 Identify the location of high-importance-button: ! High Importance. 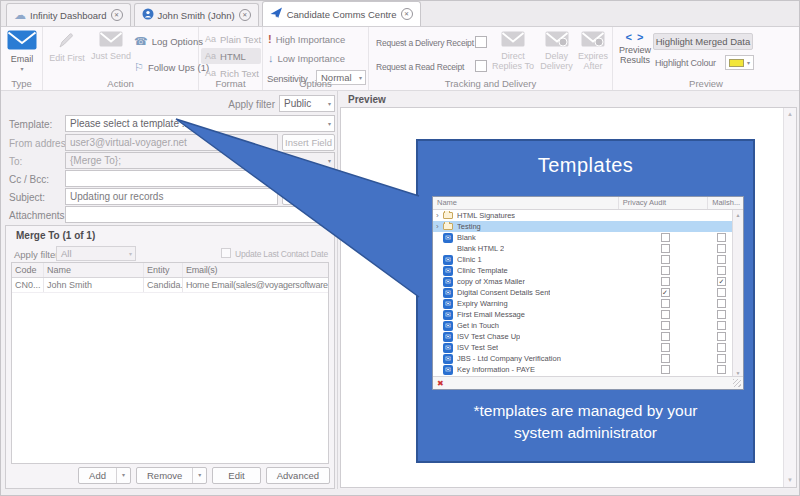
(306, 40).